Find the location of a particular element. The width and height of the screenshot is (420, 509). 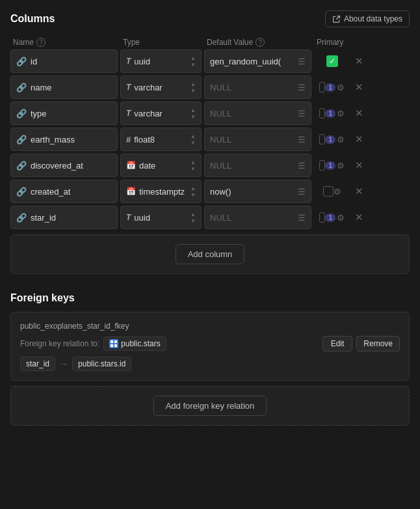

column-name: created_at is located at coordinates (51, 191).